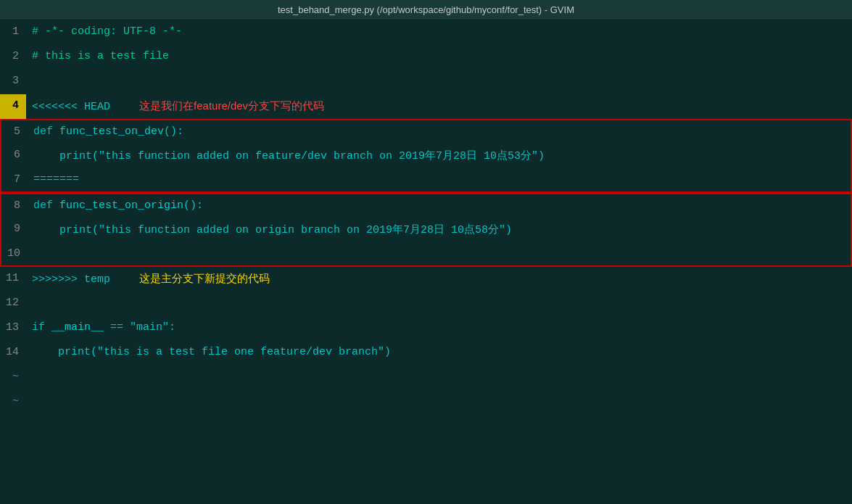 The image size is (852, 504). Describe the element at coordinates (426, 33) in the screenshot. I see `code-line: 1# -*- coding: UTF-8 -*-` at that location.